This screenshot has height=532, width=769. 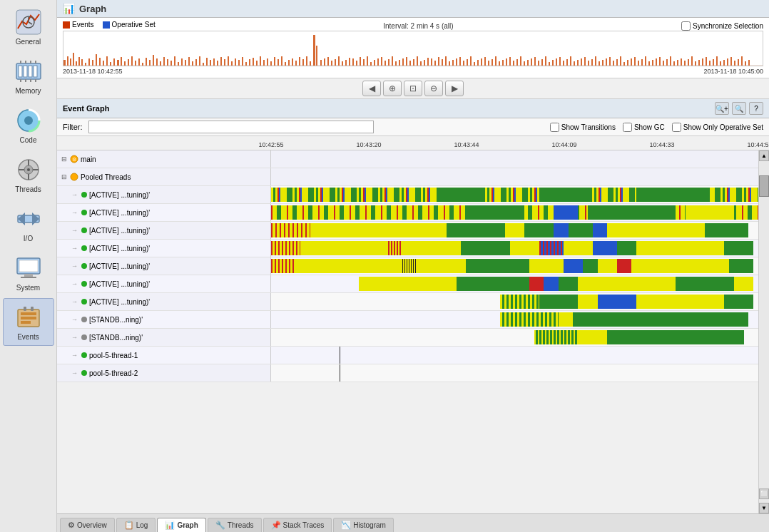 I want to click on show-transitions-checkbox: Show Transitions, so click(x=583, y=127).